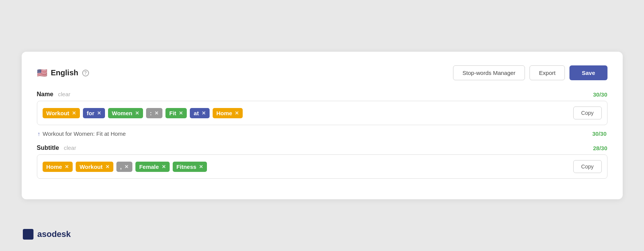  Describe the element at coordinates (84, 134) in the screenshot. I see `name-suggest-text: Workout for Women: Fit at Home` at that location.